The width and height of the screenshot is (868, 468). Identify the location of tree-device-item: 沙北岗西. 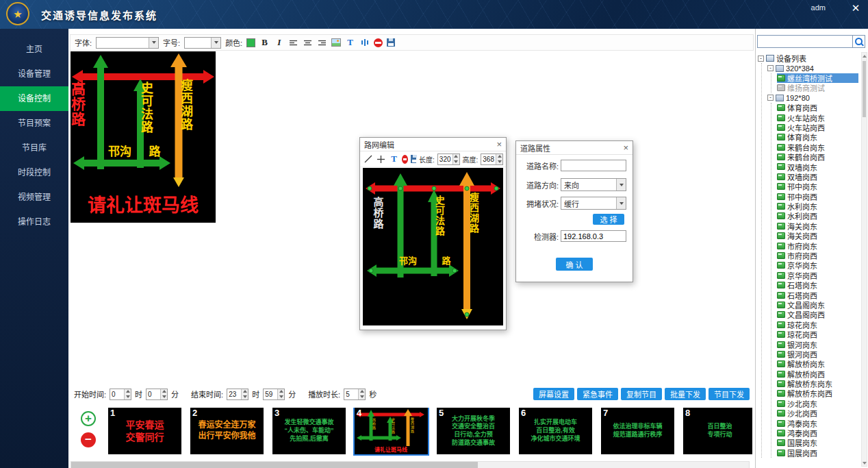
(817, 413).